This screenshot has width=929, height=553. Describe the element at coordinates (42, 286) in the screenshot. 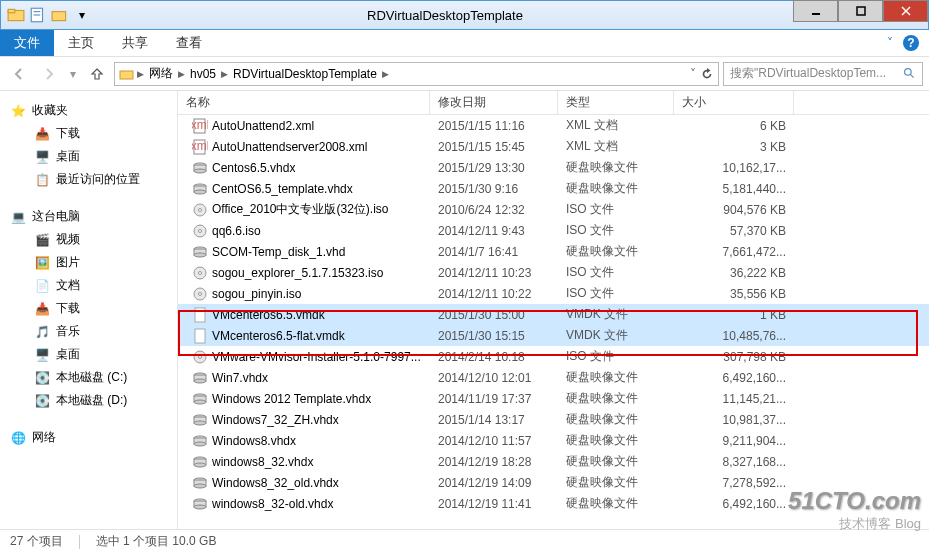

I see `document-icon: 📄` at that location.